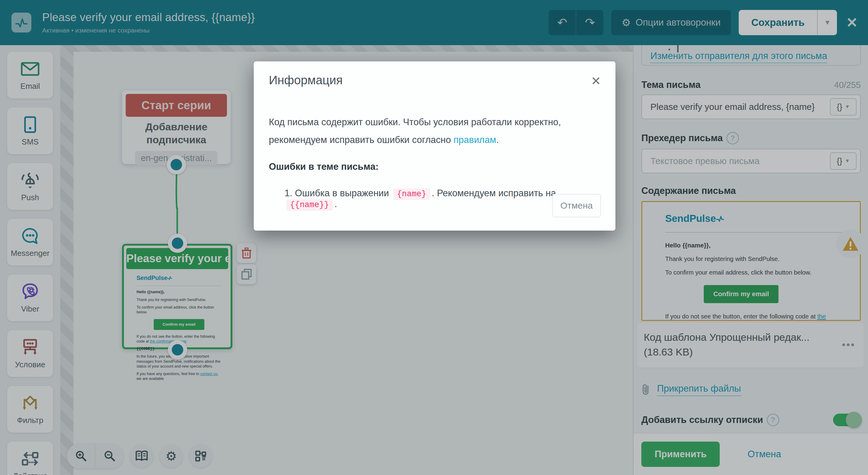  Describe the element at coordinates (309, 205) in the screenshot. I see `suggested-expression-chip: {{name}}` at that location.